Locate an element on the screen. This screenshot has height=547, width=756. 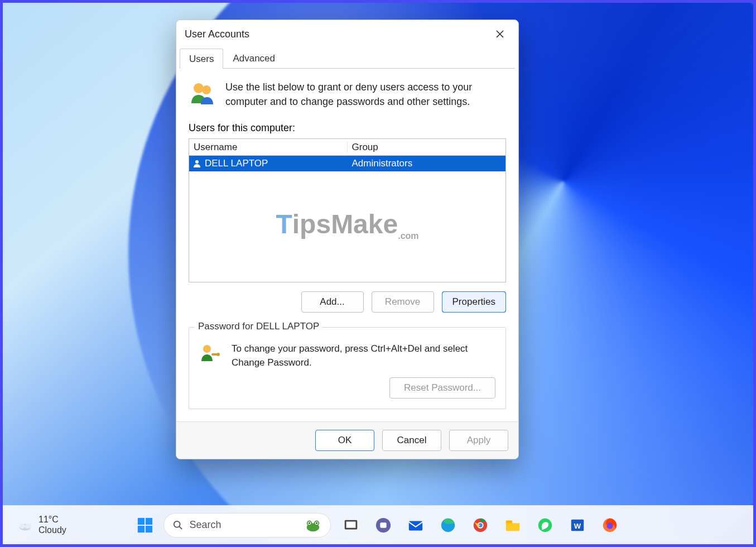
remove-button: Remove is located at coordinates (403, 302).